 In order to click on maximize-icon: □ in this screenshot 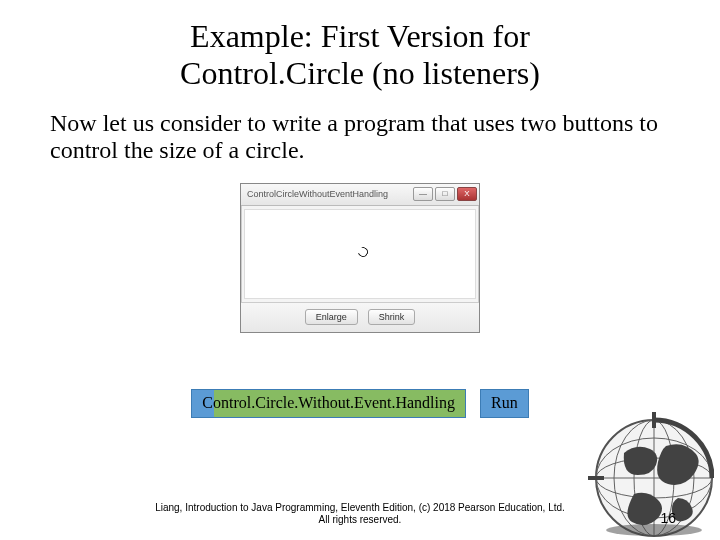, I will do `click(445, 194)`.